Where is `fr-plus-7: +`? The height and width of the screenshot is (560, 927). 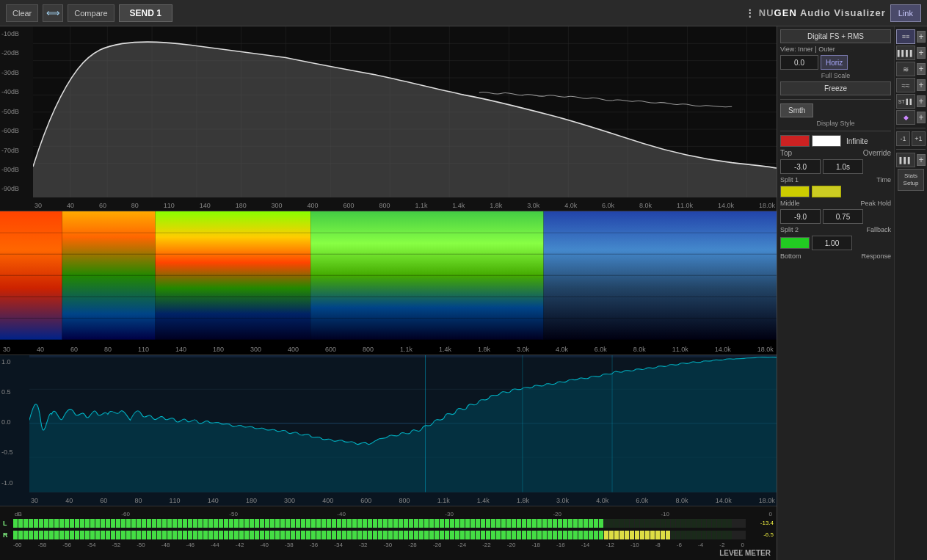 fr-plus-7: + is located at coordinates (921, 160).